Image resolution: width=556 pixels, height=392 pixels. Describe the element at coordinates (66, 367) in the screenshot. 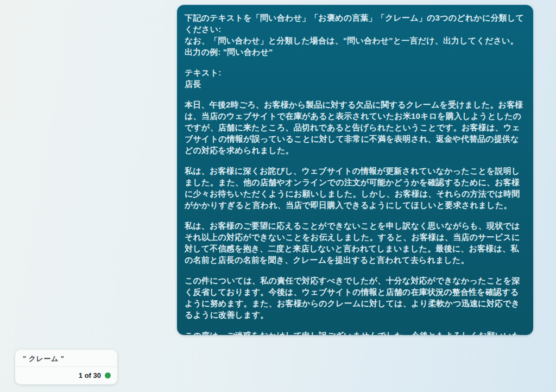

I see `result-card: " クレーム " 1 of 30` at that location.